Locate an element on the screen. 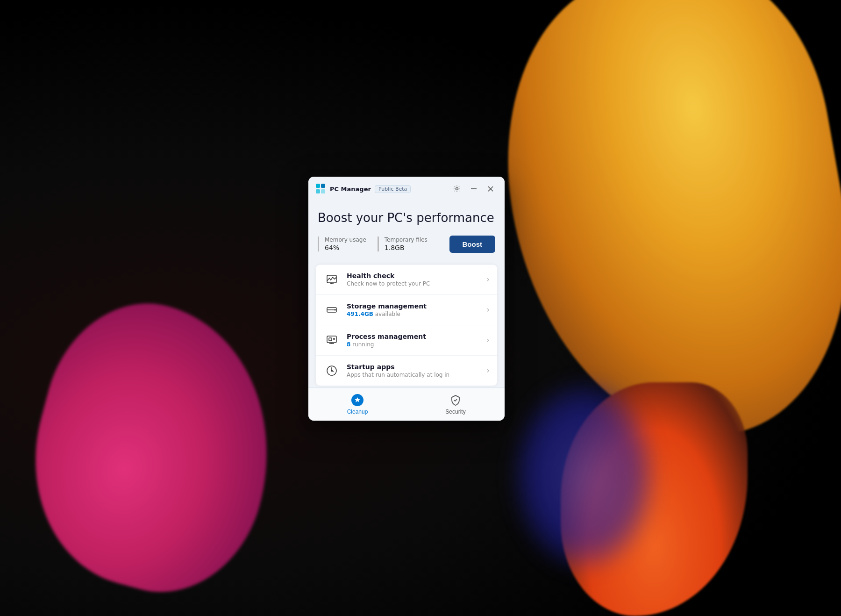  process-suffix: running is located at coordinates (362, 344).